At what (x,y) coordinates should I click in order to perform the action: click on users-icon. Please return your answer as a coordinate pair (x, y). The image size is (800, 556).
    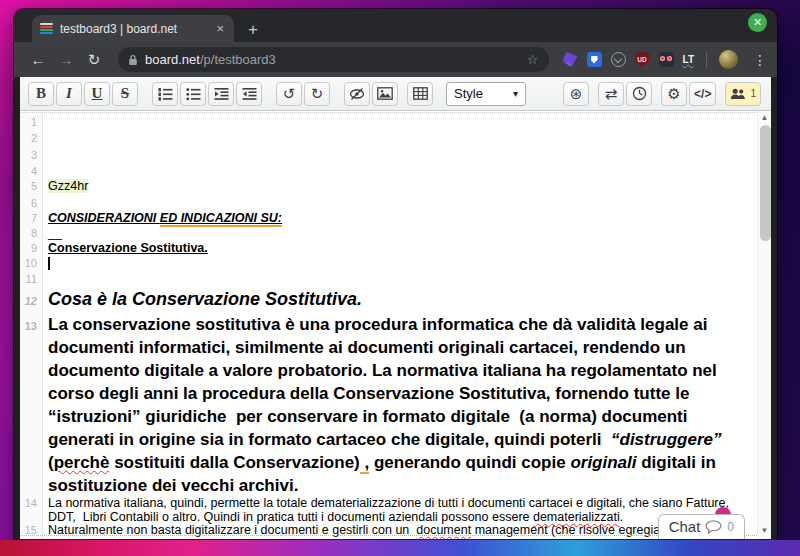
    Looking at the image, I should click on (738, 94).